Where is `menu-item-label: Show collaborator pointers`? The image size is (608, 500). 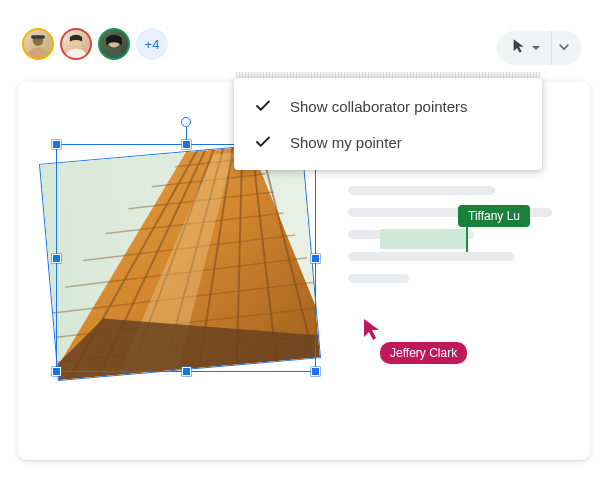 menu-item-label: Show collaborator pointers is located at coordinates (379, 106).